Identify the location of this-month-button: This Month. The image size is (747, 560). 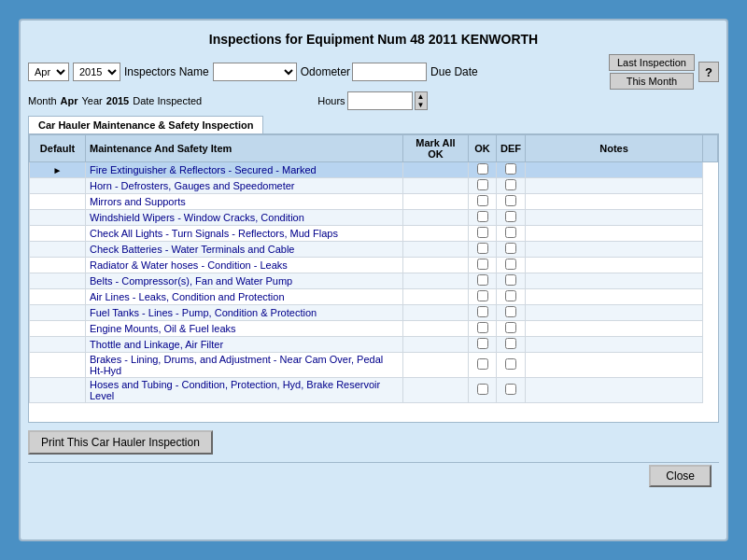
(652, 81).